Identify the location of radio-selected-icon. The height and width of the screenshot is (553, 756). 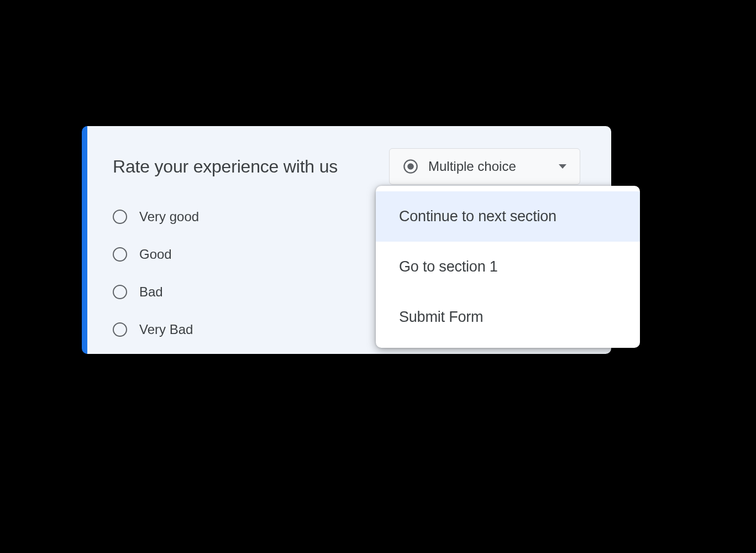
(411, 166).